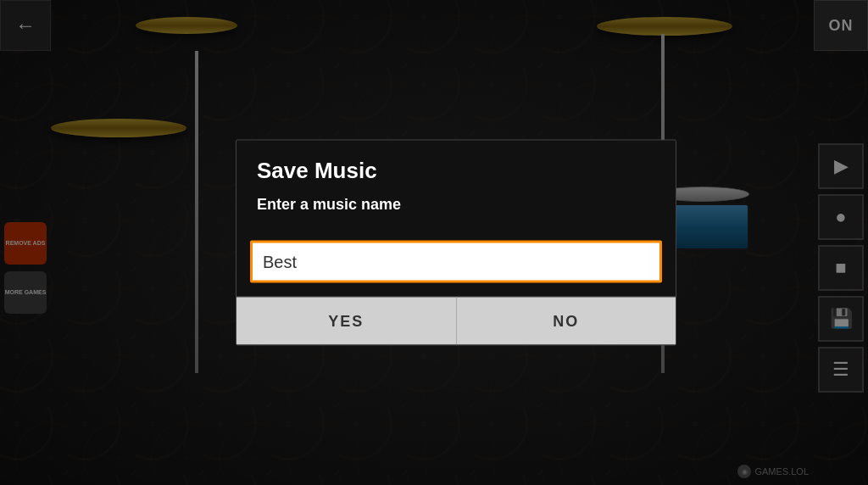 This screenshot has width=868, height=485. What do you see at coordinates (456, 171) in the screenshot?
I see `dialog-title: Save Music` at bounding box center [456, 171].